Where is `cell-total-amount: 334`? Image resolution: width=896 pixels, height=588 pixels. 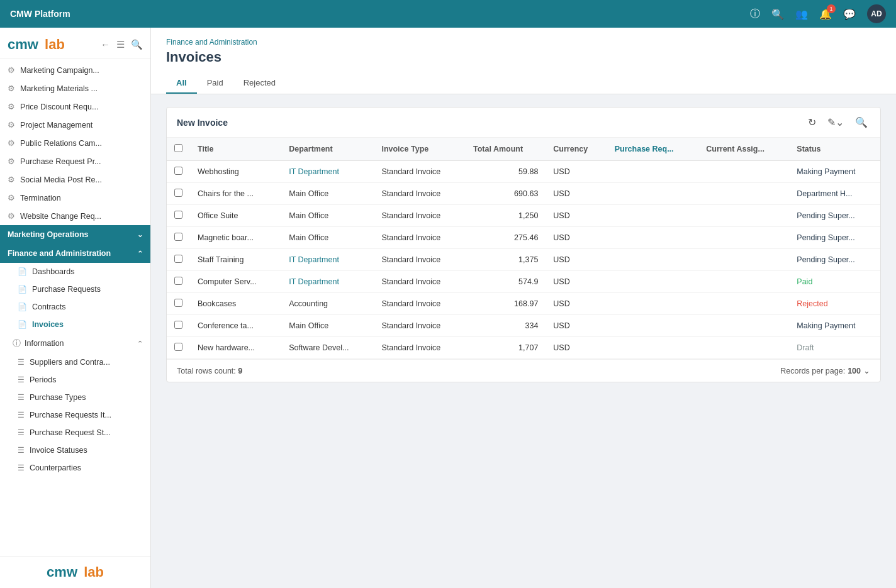 cell-total-amount: 334 is located at coordinates (506, 326).